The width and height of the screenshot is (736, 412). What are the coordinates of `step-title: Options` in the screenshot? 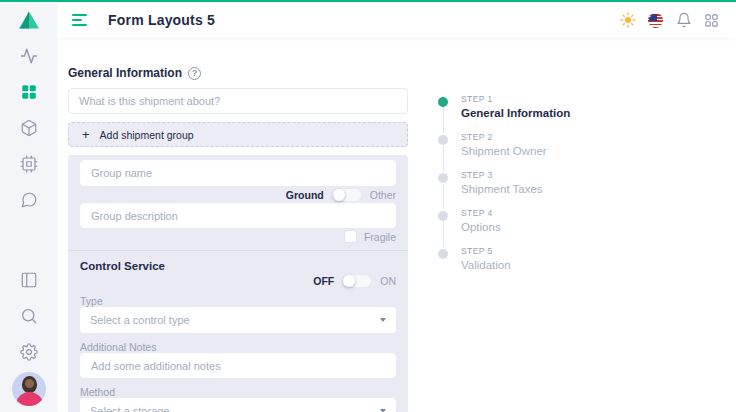 It's located at (537, 227).